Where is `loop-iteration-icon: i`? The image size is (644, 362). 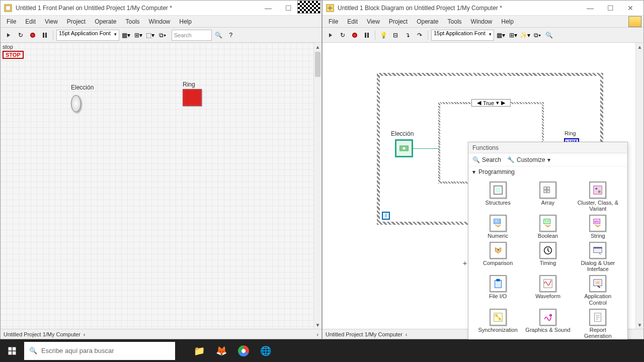 loop-iteration-icon: i is located at coordinates (386, 216).